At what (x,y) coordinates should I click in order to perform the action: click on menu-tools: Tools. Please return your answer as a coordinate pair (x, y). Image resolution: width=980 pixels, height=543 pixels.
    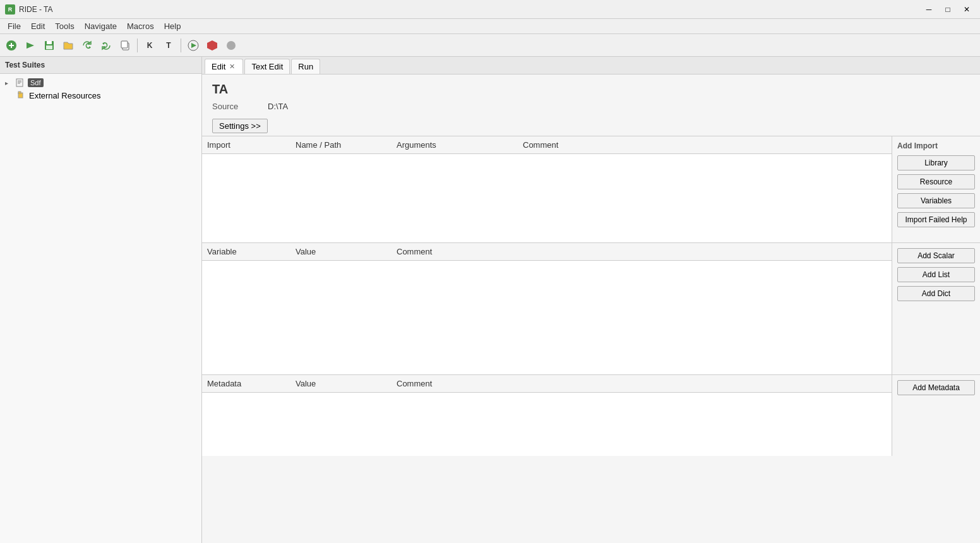
    Looking at the image, I should click on (64, 27).